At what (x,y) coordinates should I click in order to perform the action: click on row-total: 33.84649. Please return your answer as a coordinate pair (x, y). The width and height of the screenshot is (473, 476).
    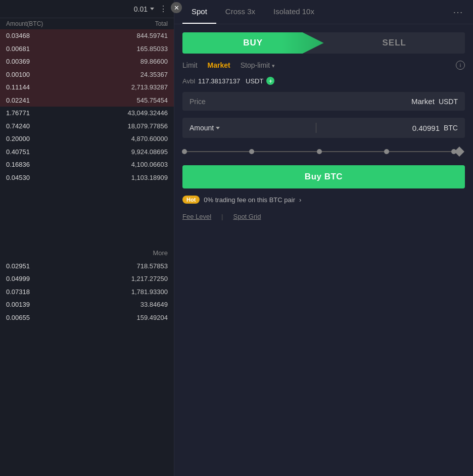
    Looking at the image, I should click on (127, 305).